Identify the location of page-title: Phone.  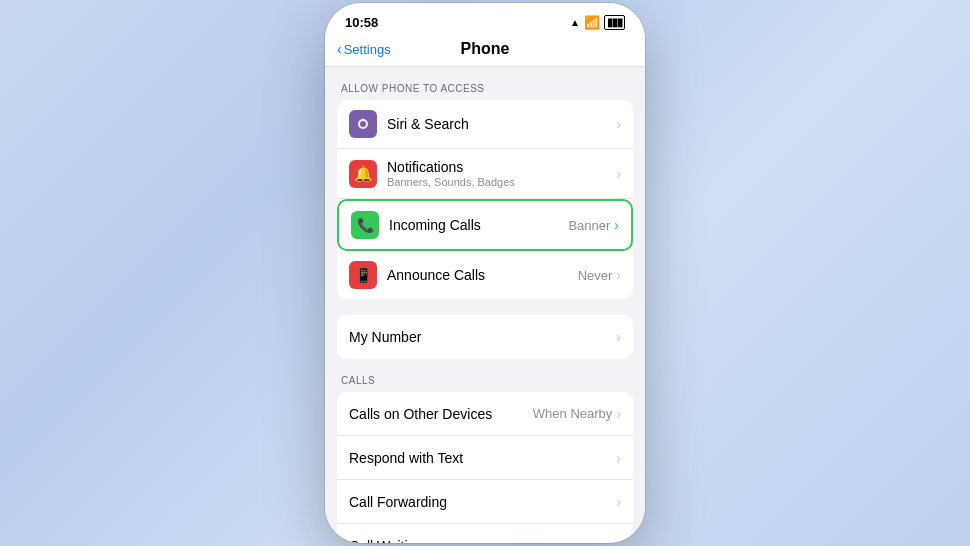
(486, 49).